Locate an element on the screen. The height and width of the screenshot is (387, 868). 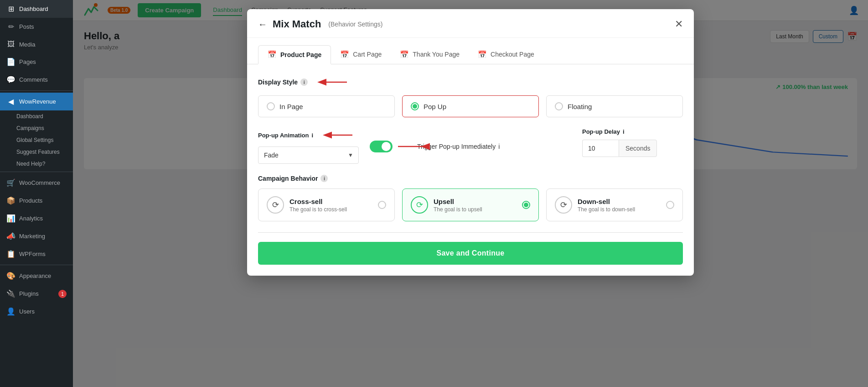
animation-info-icon: i is located at coordinates (312, 135).